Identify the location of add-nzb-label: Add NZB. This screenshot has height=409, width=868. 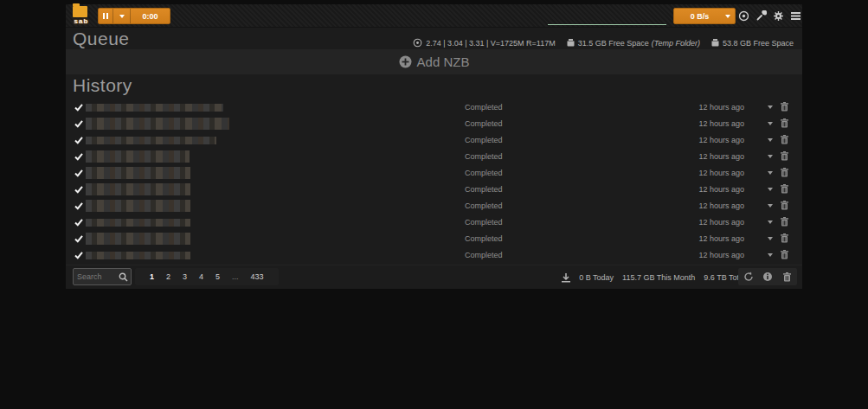
(443, 62).